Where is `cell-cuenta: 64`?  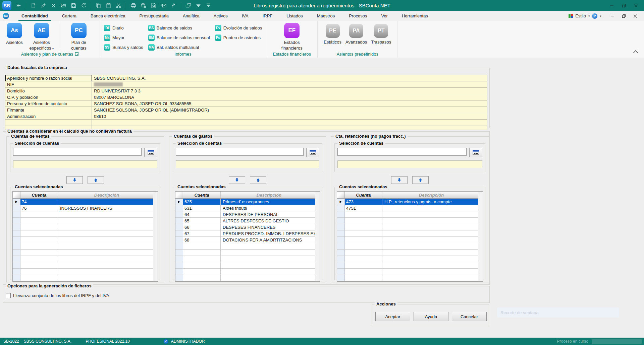 cell-cuenta: 64 is located at coordinates (202, 214).